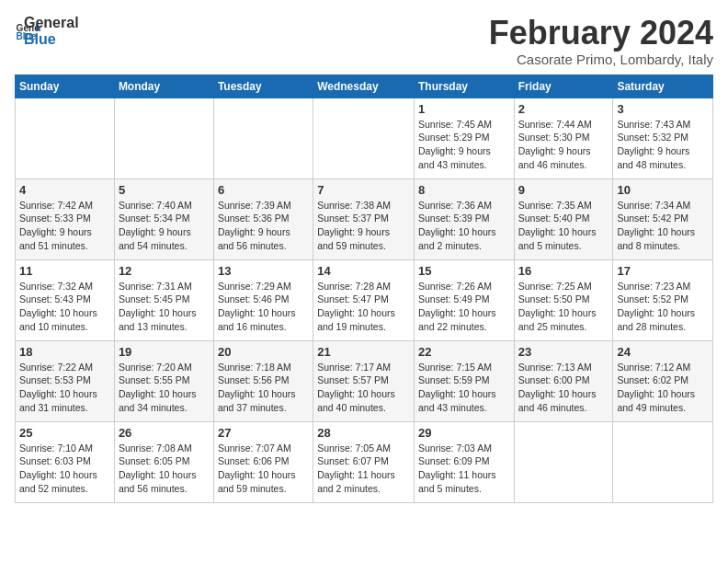  I want to click on day-info: Sunrise: 7:29 AM Sunset: 5:46 PM Dayligh…, so click(263, 307).